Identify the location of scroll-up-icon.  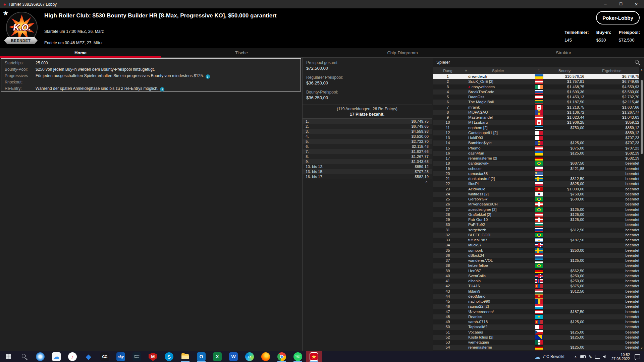
(642, 70).